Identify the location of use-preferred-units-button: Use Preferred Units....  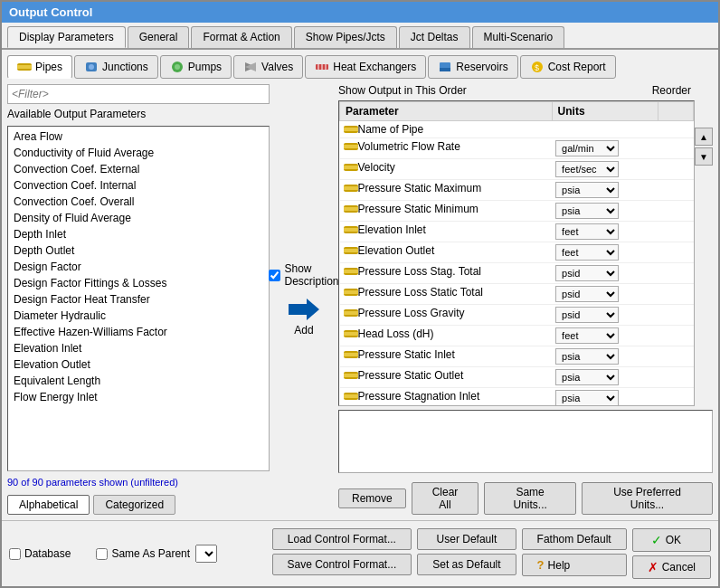
(648, 498).